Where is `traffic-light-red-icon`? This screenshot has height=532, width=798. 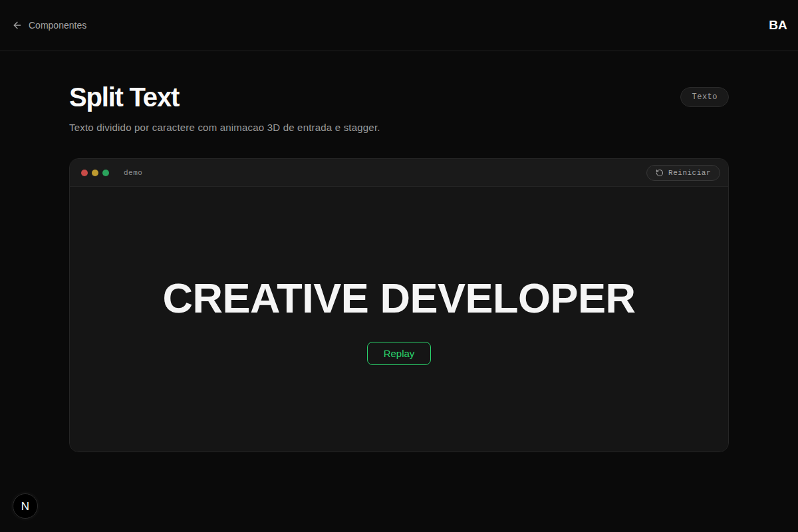 traffic-light-red-icon is located at coordinates (84, 173).